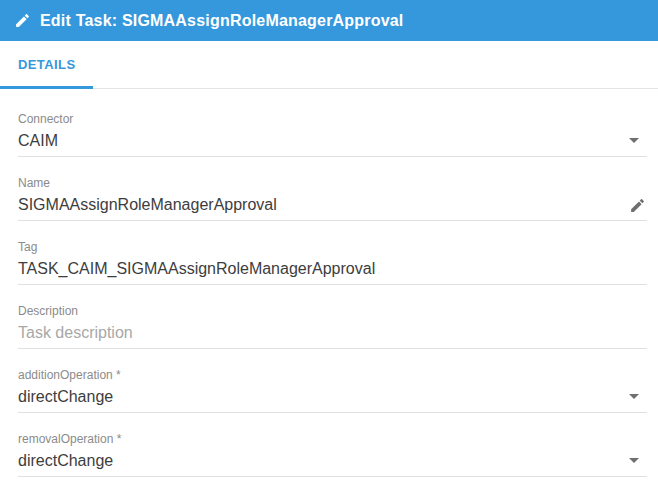 This screenshot has height=489, width=658. I want to click on field-connector: Connector CAIM, so click(332, 135).